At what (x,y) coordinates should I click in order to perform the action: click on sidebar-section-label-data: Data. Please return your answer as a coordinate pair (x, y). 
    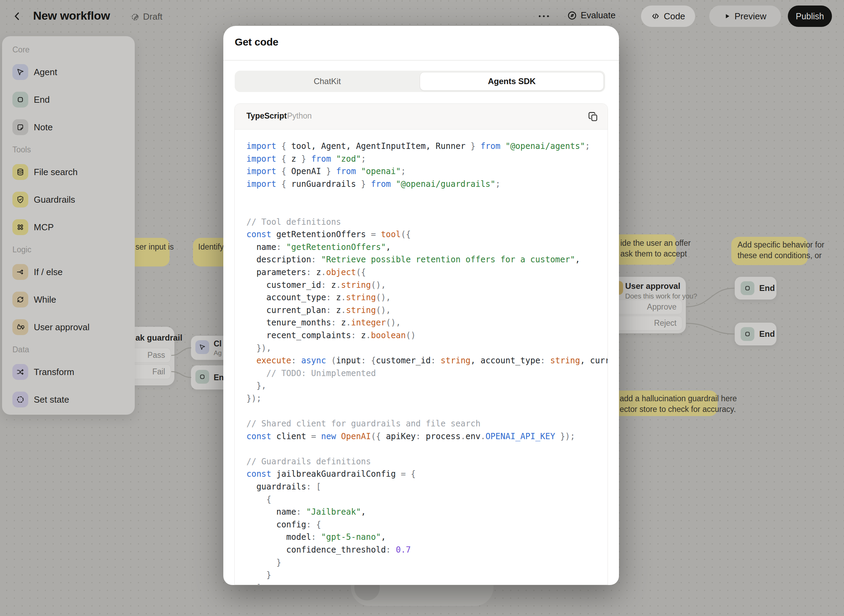
    Looking at the image, I should click on (73, 350).